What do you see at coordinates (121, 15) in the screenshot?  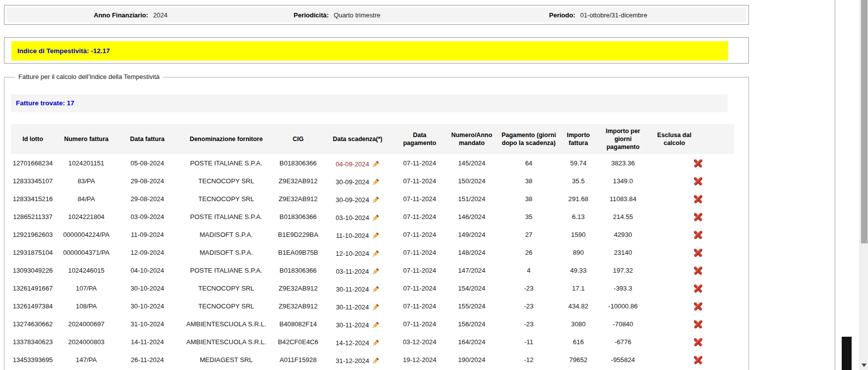 I see `anno-finanziario-label: Anno Finanziario:` at bounding box center [121, 15].